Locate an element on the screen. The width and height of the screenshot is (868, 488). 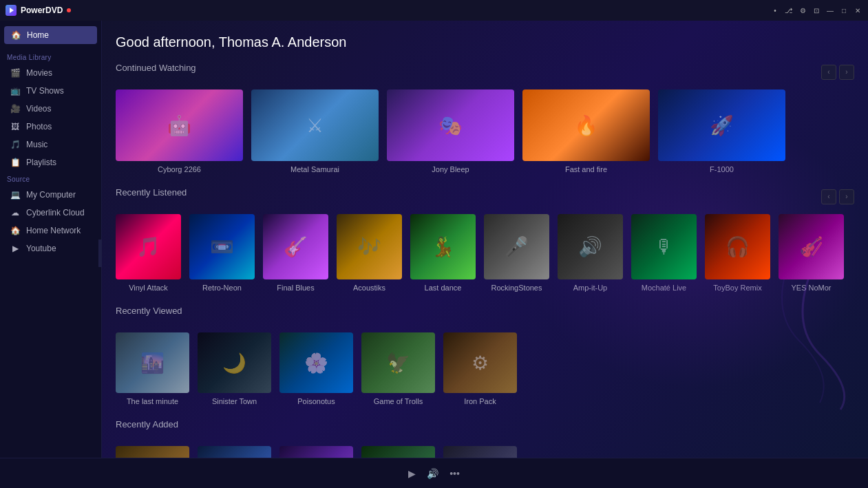
window-button: ⊡ is located at coordinates (816, 10).